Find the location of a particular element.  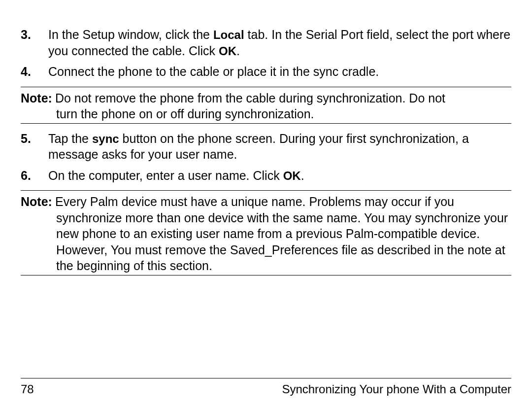

note-row: Note: Every Palm device must have a uniq… is located at coordinates (266, 202).